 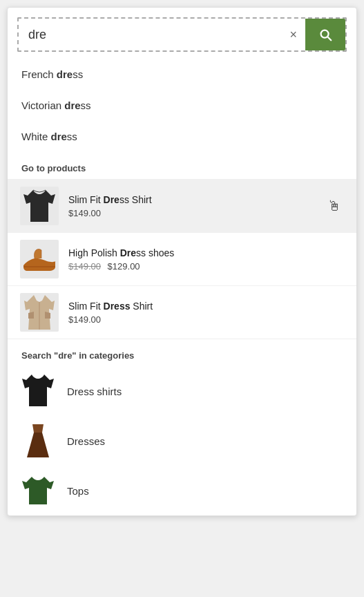 What do you see at coordinates (182, 35) in the screenshot?
I see `search-bar: ×` at bounding box center [182, 35].